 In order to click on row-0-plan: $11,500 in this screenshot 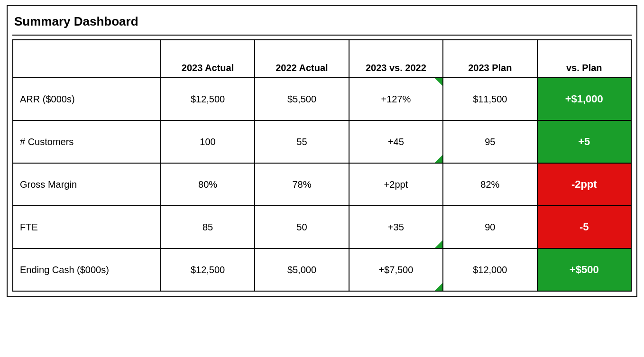, I will do `click(490, 99)`.